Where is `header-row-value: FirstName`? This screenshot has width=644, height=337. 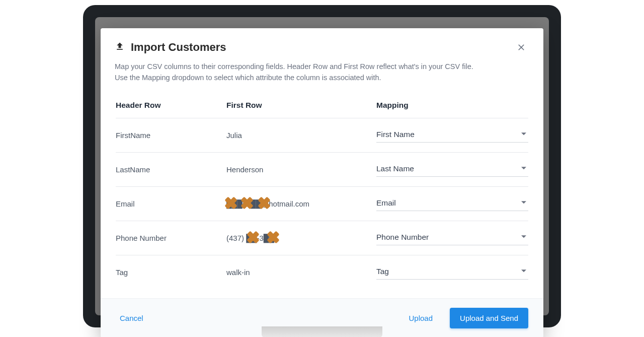
header-row-value: FirstName is located at coordinates (171, 135).